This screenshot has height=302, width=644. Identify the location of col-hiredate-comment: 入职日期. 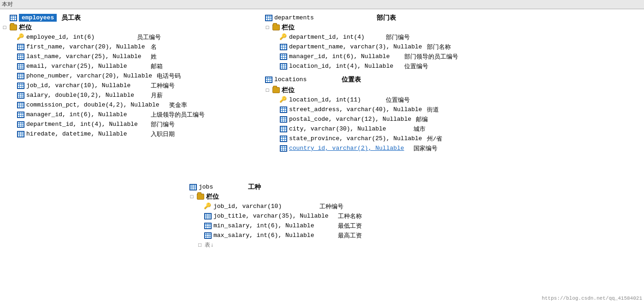
(163, 134).